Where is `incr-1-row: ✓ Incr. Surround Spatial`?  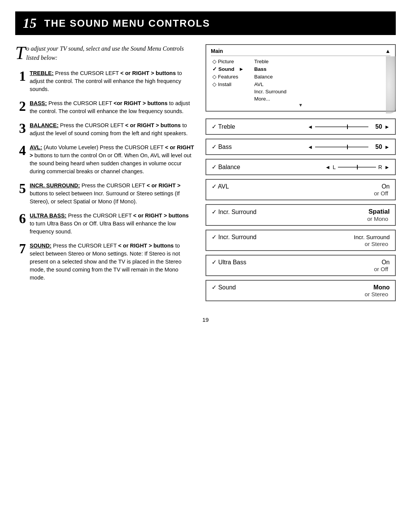
incr-1-row: ✓ Incr. Surround Spatial is located at coordinates (301, 212).